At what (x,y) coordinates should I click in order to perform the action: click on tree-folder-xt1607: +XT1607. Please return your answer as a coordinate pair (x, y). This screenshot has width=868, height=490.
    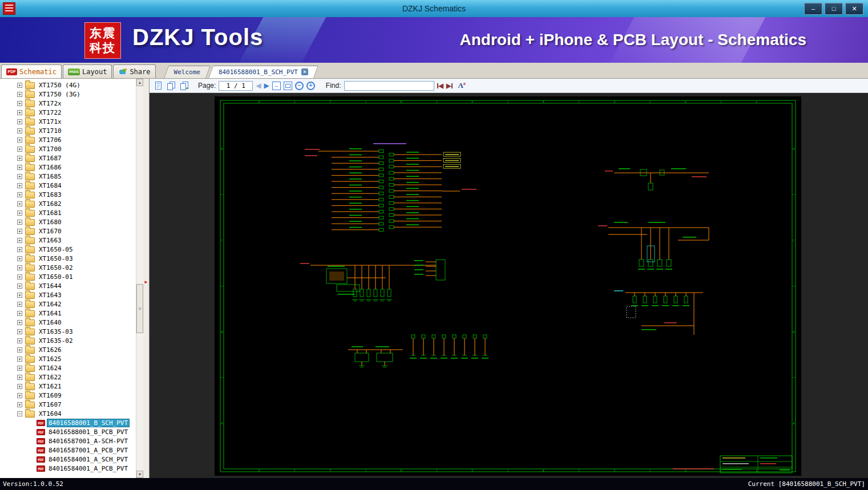
    Looking at the image, I should click on (68, 404).